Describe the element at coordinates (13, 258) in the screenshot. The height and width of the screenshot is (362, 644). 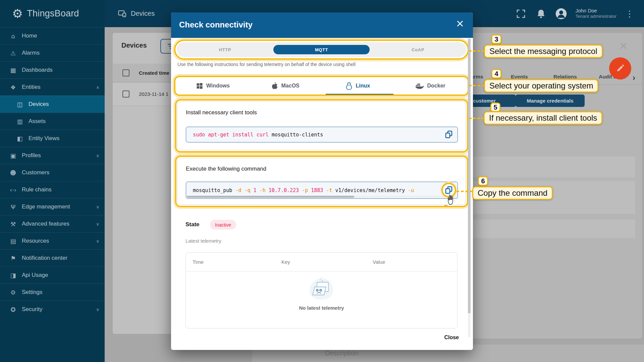
I see `notifications-icon: ⚑` at that location.